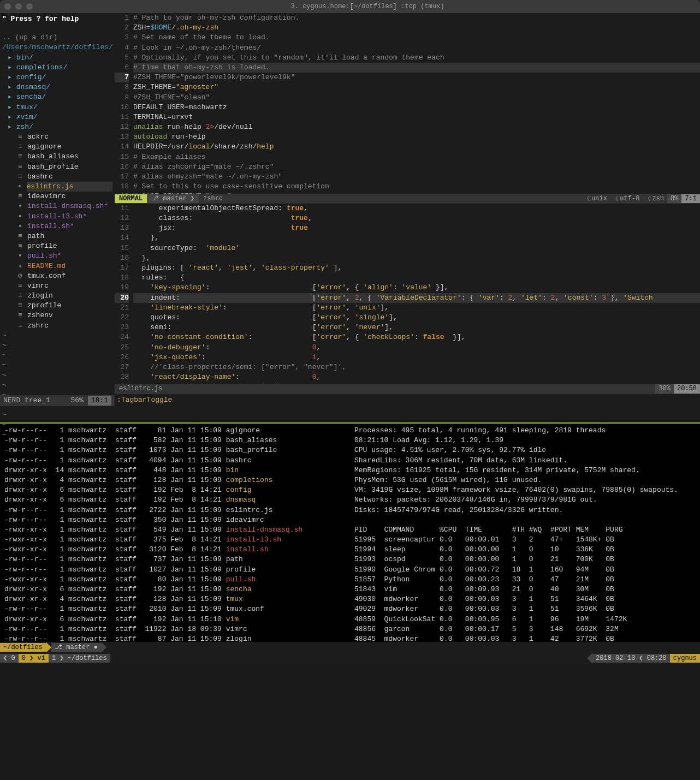 This screenshot has height=780, width=700. I want to click on tree-file: ≡ideavimrc, so click(57, 197).